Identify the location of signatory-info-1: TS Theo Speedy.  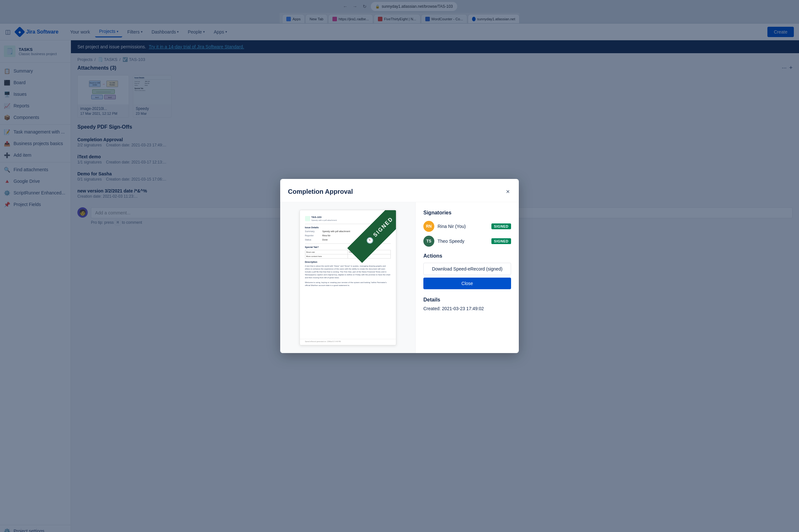
(444, 241).